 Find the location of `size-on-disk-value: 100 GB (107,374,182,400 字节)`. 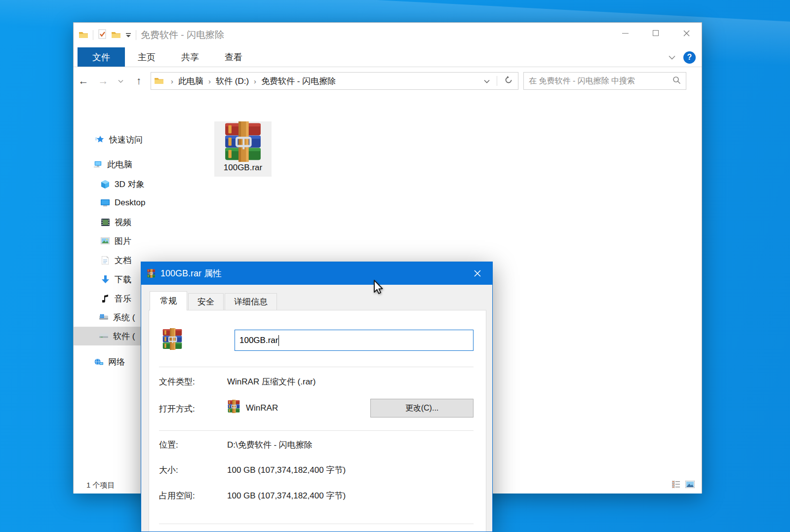

size-on-disk-value: 100 GB (107,374,182,400 字节) is located at coordinates (286, 495).